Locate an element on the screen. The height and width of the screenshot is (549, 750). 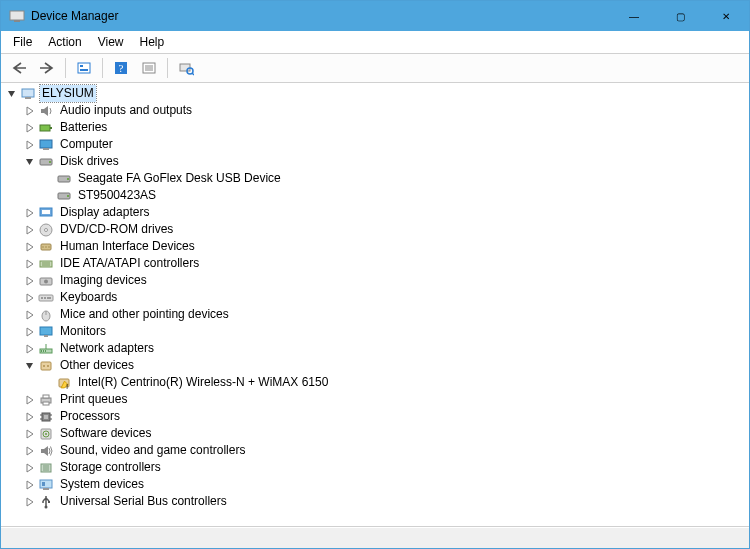
tree-node-label: IDE ATA/ATAPI controllers is located at coordinates (130, 264).